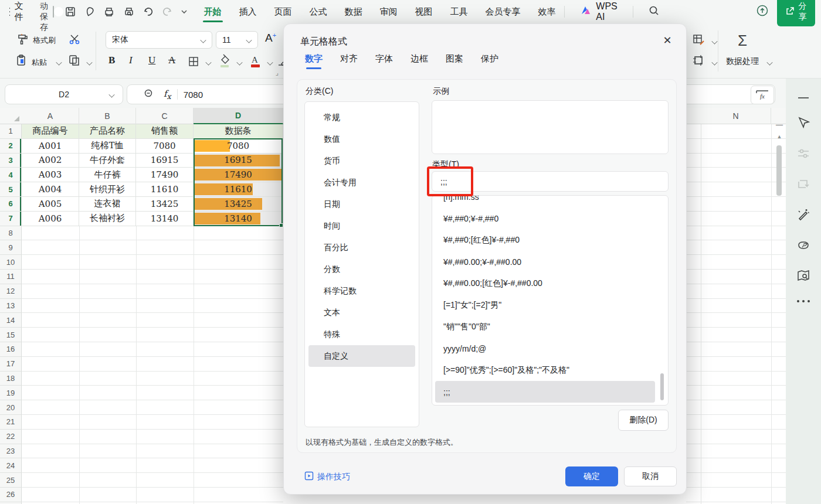  Describe the element at coordinates (547, 12) in the screenshot. I see `menu-tab-效率: 效率` at that location.